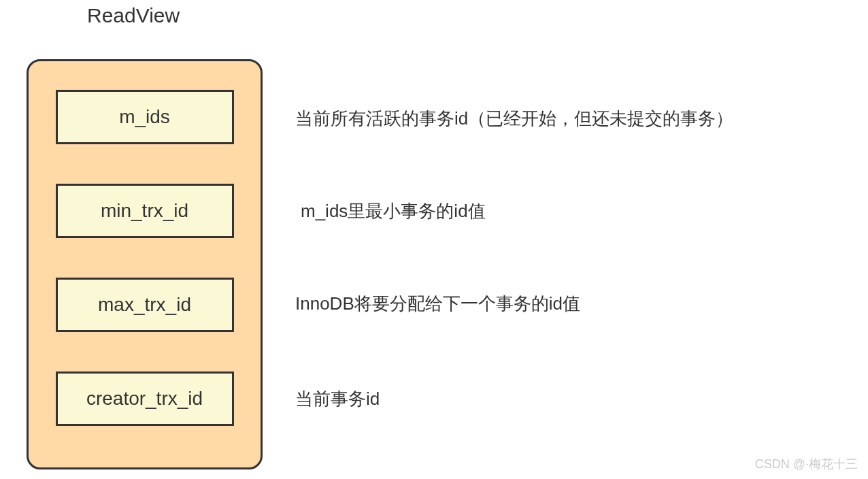 The image size is (868, 479). What do you see at coordinates (144, 305) in the screenshot?
I see `field-label: max_trx_id` at bounding box center [144, 305].